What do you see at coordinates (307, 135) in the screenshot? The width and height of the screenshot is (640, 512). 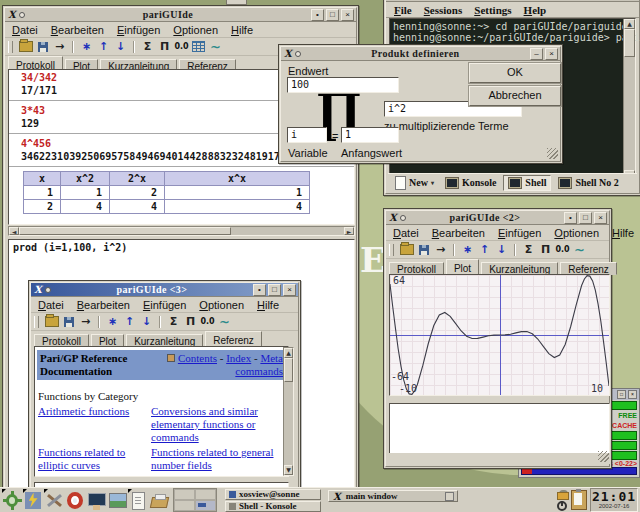 I see `variable-field: i` at bounding box center [307, 135].